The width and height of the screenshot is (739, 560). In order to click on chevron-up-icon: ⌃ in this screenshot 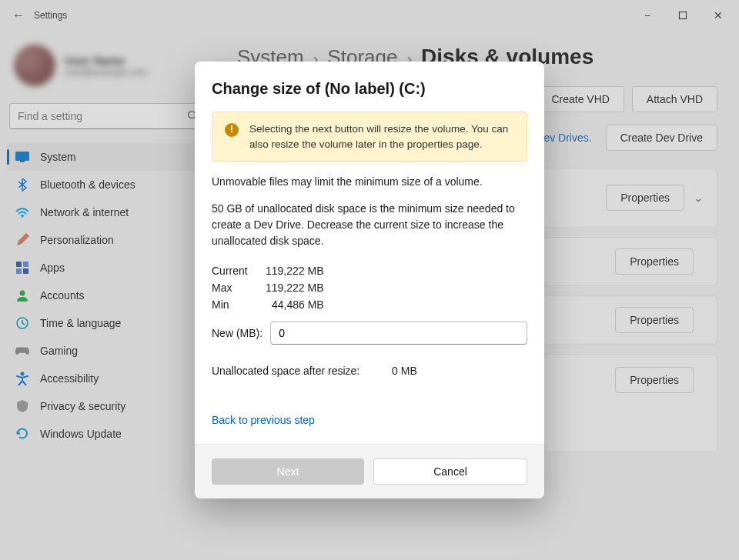, I will do `click(698, 198)`.